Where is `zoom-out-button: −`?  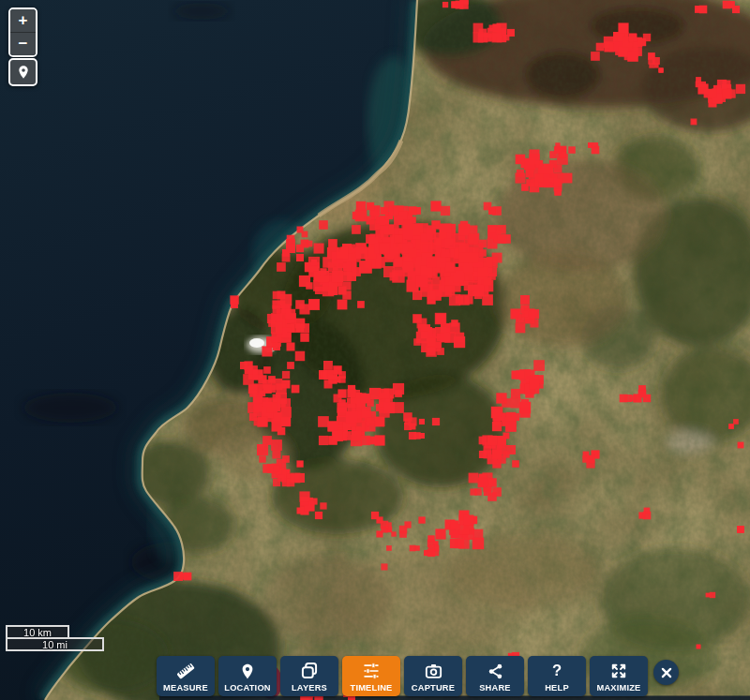 zoom-out-button: − is located at coordinates (22, 43).